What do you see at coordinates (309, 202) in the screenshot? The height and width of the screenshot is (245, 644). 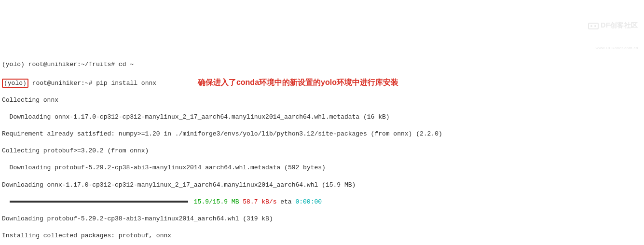 I see `progress-eta: 0:00:00` at bounding box center [309, 202].